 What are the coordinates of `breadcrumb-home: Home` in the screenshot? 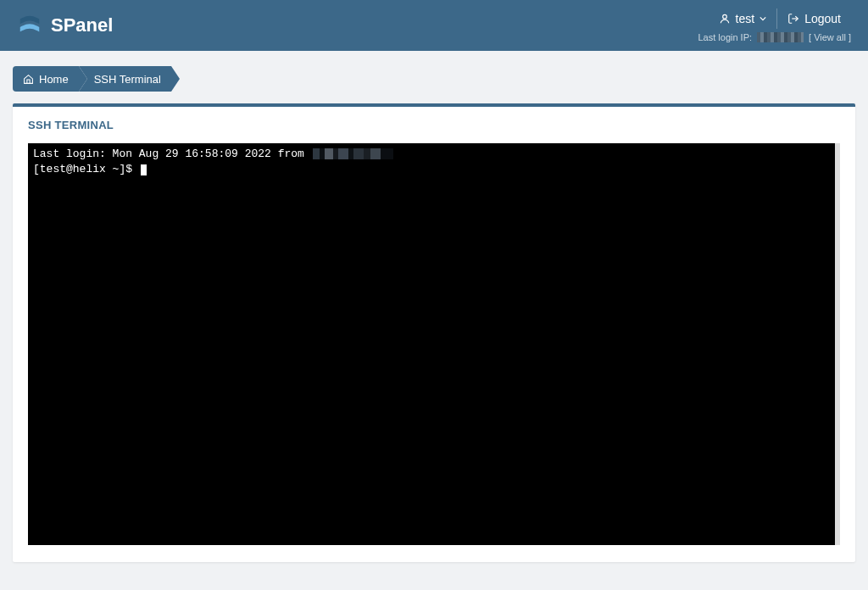 It's located at (46, 79).